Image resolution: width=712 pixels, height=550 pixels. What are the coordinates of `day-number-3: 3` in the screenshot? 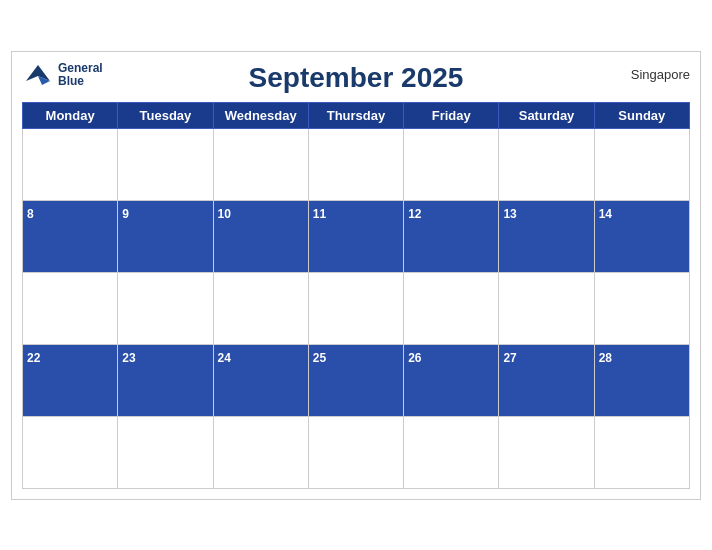 It's located at (222, 142).